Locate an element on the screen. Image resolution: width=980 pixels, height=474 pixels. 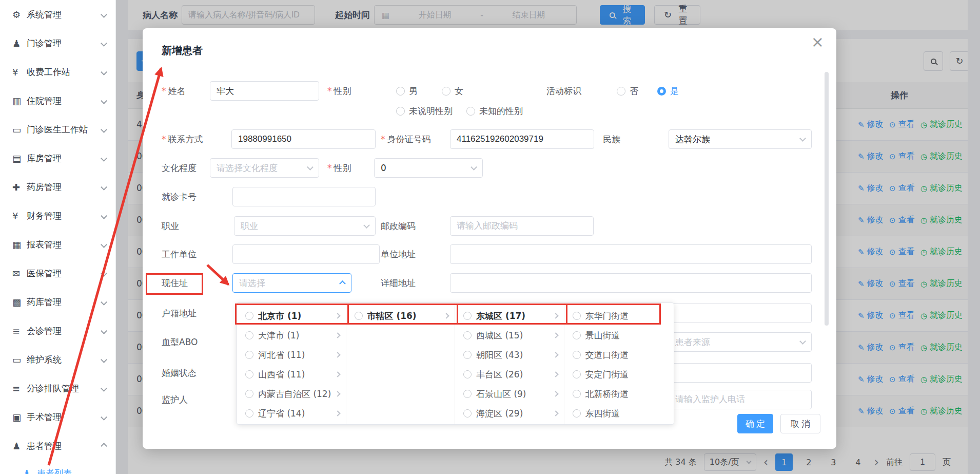
cascader-column-province: 北京市 (1) 天津市 (1) 河北省 (11) 山西省 is located at coordinates (291, 364).